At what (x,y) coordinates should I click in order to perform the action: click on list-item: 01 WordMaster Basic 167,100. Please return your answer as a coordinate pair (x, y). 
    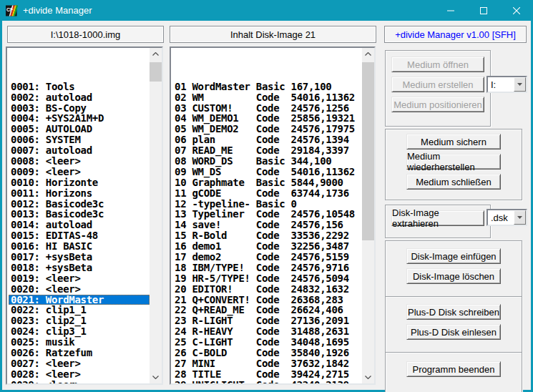
    Looking at the image, I should click on (268, 87).